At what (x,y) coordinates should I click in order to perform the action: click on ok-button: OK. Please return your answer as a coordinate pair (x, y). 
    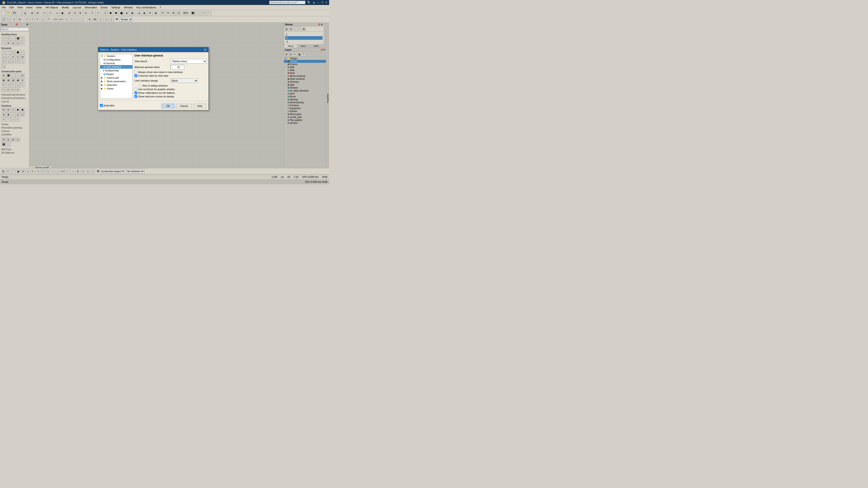
    Looking at the image, I should click on (168, 106).